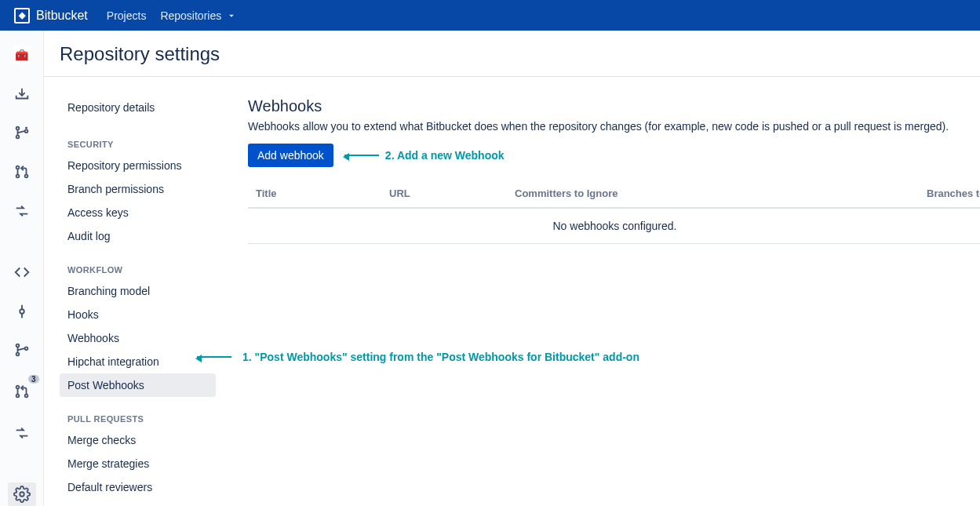 The width and height of the screenshot is (980, 506). What do you see at coordinates (22, 494) in the screenshot?
I see `settings-icon` at bounding box center [22, 494].